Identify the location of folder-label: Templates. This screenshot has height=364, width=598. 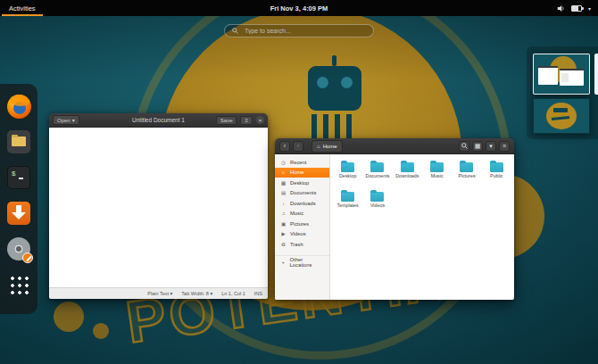
(348, 206).